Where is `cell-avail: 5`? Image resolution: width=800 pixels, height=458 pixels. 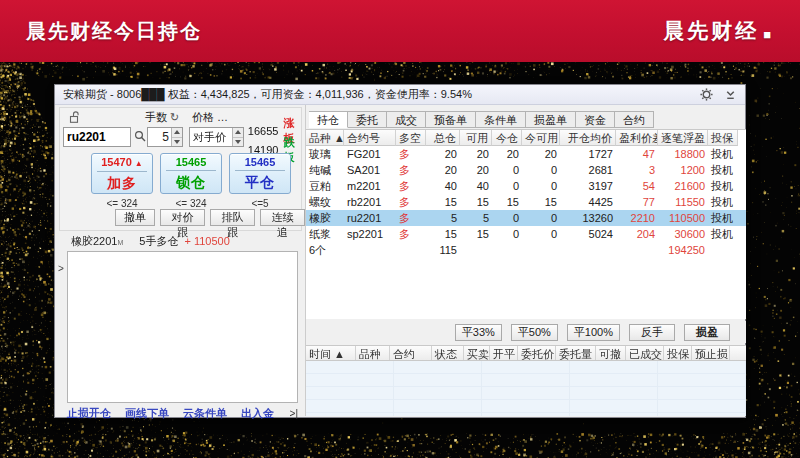
cell-avail: 5 is located at coordinates (476, 218).